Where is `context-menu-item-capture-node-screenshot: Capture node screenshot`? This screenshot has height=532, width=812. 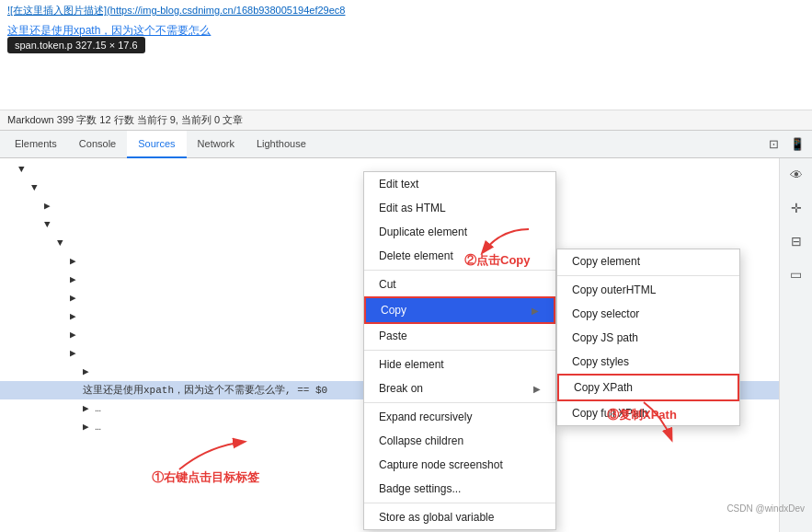
context-menu-item-capture-node-screenshot: Capture node screenshot is located at coordinates (460, 465).